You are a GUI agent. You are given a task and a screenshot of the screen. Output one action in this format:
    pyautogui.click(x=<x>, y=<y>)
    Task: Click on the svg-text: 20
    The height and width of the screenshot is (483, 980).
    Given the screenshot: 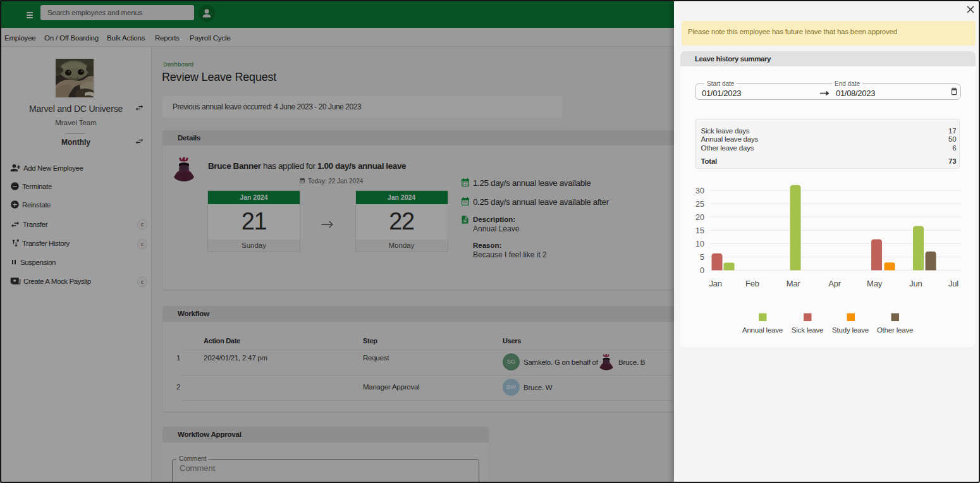 What is the action you would take?
    pyautogui.click(x=700, y=217)
    